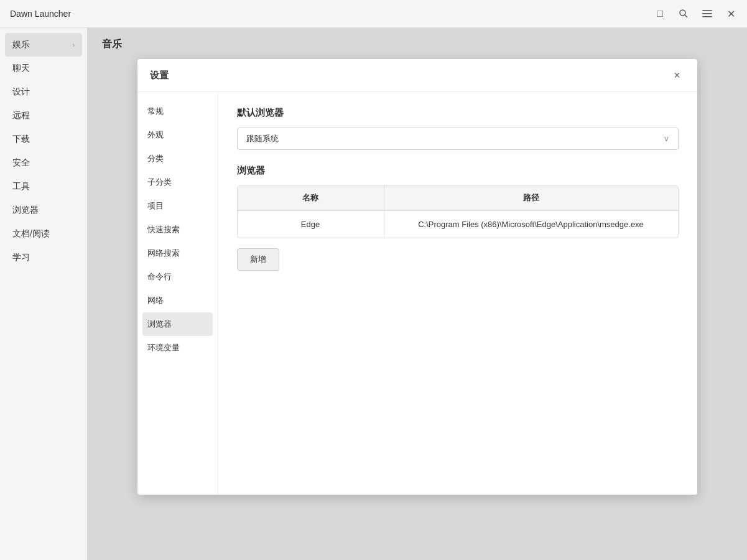 This screenshot has width=747, height=560. I want to click on settings-nav-cmdline: 命令行, so click(178, 277).